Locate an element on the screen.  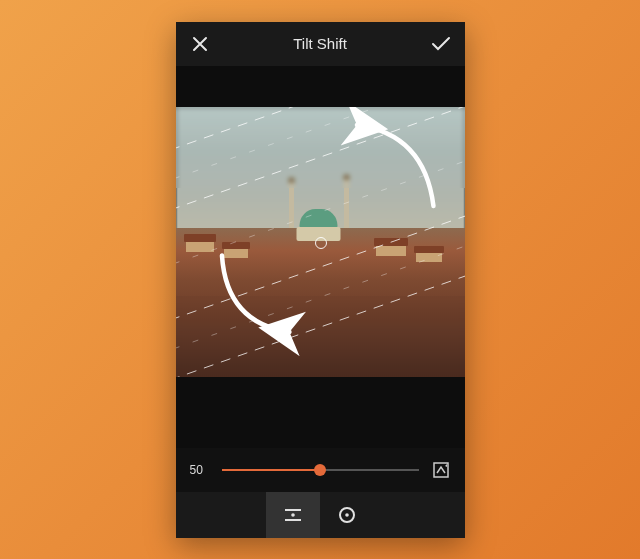
check-icon is located at coordinates (441, 44).